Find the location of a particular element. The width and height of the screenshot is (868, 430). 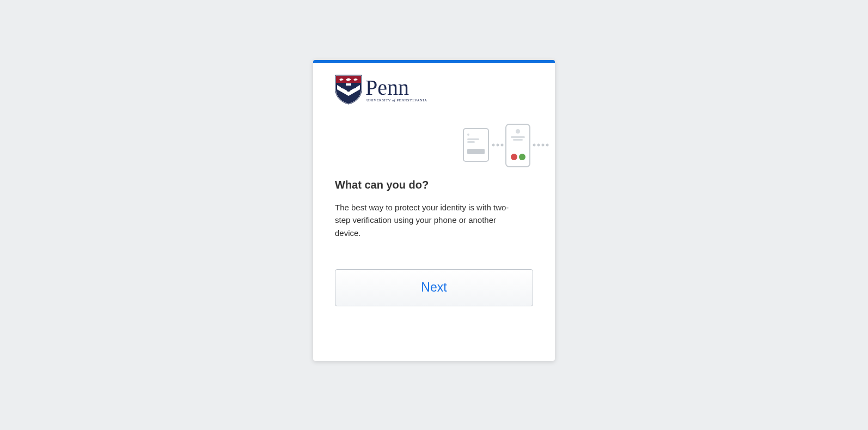

university-logo: Penn UNIVERSITY of PENNSYLVANIA is located at coordinates (434, 90).